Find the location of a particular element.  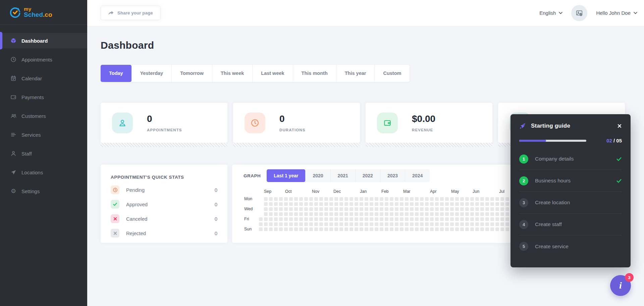

sidebar-item-services: Services is located at coordinates (44, 135).